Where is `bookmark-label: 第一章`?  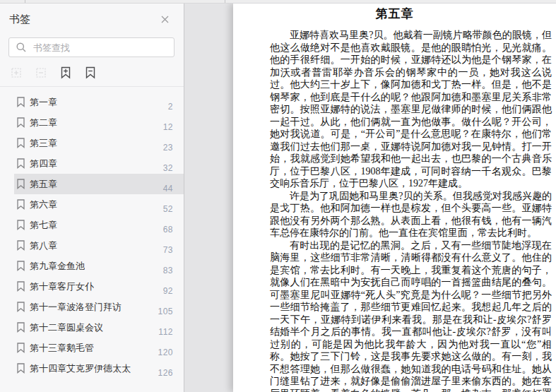 bookmark-label: 第一章 is located at coordinates (44, 102).